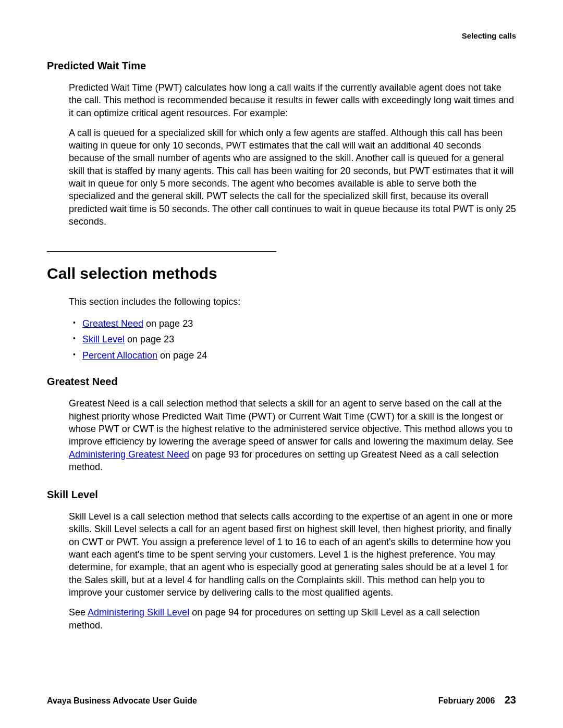  Describe the element at coordinates (510, 700) in the screenshot. I see `footer-page-number: 23` at that location.